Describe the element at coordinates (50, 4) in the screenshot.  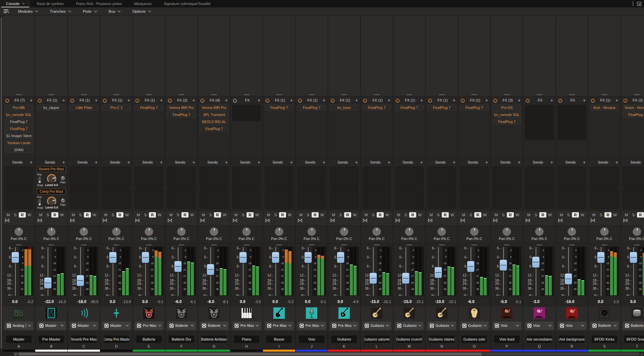
I see `tab-synth-rack: Rack de synthés` at that location.